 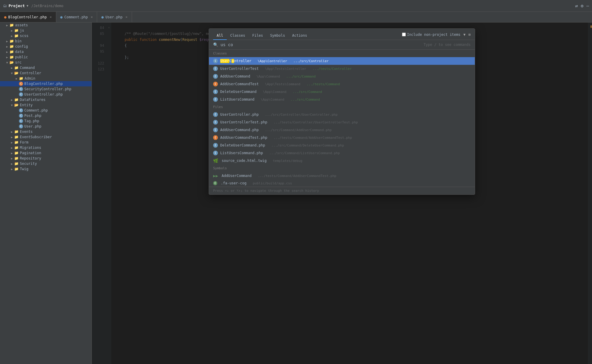 What do you see at coordinates (342, 76) in the screenshot?
I see `result-addusercommand: C AddUserCommand \App\Command .../src/Co…` at bounding box center [342, 76].